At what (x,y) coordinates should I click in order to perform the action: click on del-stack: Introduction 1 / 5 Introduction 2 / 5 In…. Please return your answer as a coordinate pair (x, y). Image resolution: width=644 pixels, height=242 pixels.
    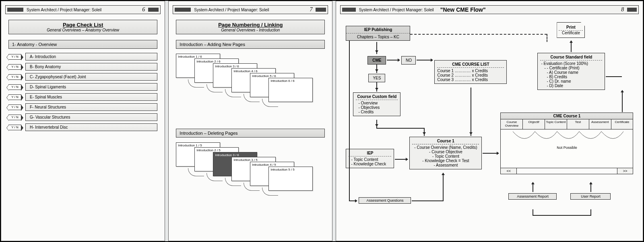
    Looking at the image, I should click on (250, 176).